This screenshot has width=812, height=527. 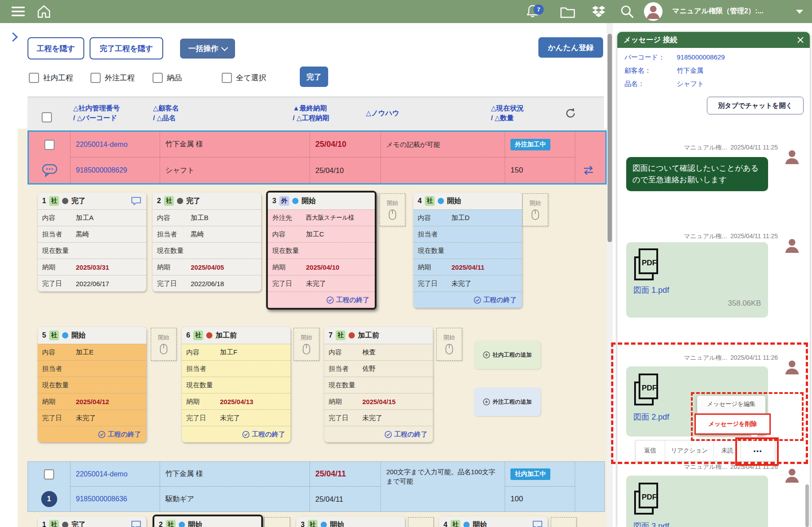 What do you see at coordinates (18, 12) in the screenshot?
I see `menu-icon` at bounding box center [18, 12].